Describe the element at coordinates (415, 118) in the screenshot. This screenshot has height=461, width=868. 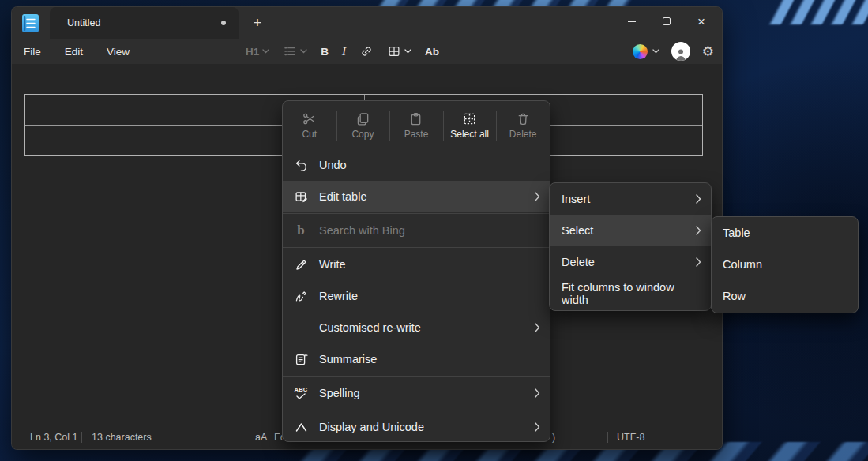
I see `paste-icon` at that location.